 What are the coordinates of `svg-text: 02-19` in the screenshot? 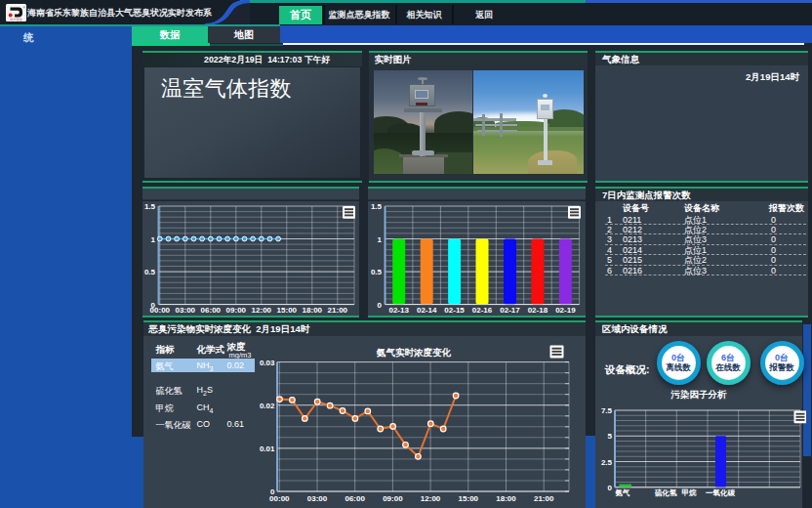 It's located at (566, 311).